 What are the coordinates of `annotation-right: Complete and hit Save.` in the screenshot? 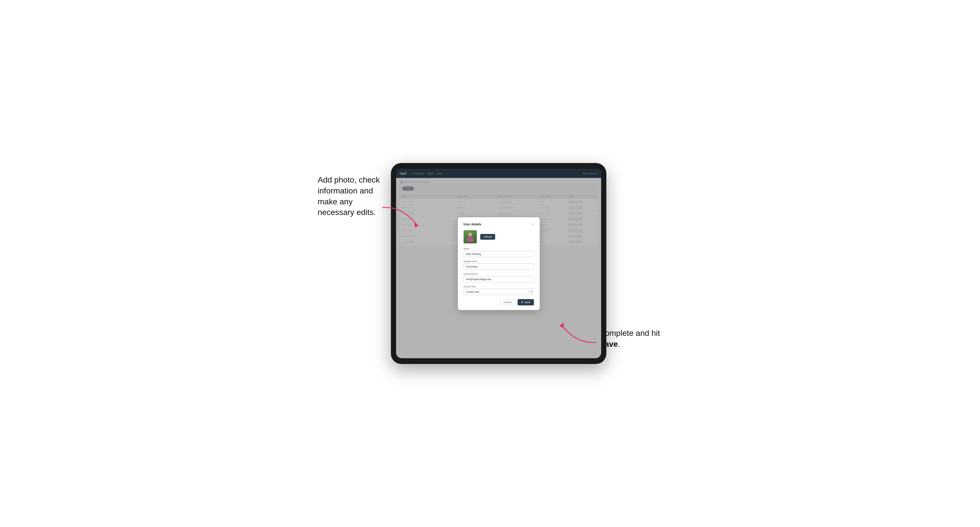 It's located at (631, 338).